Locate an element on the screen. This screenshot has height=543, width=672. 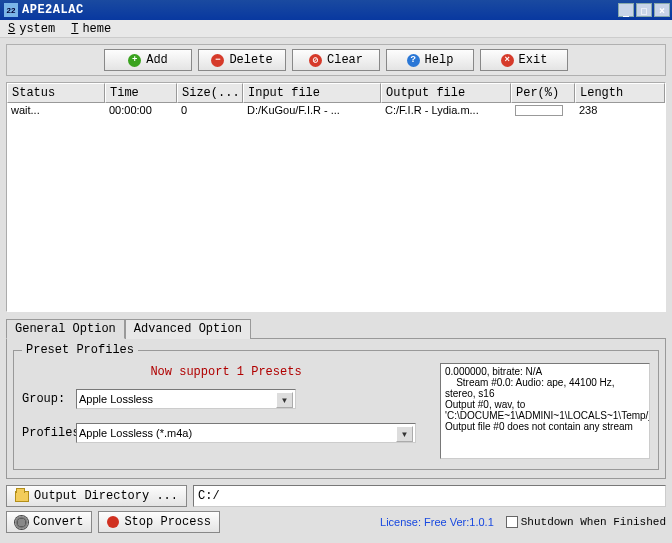
app-icon: 22 is located at coordinates (11, 10).